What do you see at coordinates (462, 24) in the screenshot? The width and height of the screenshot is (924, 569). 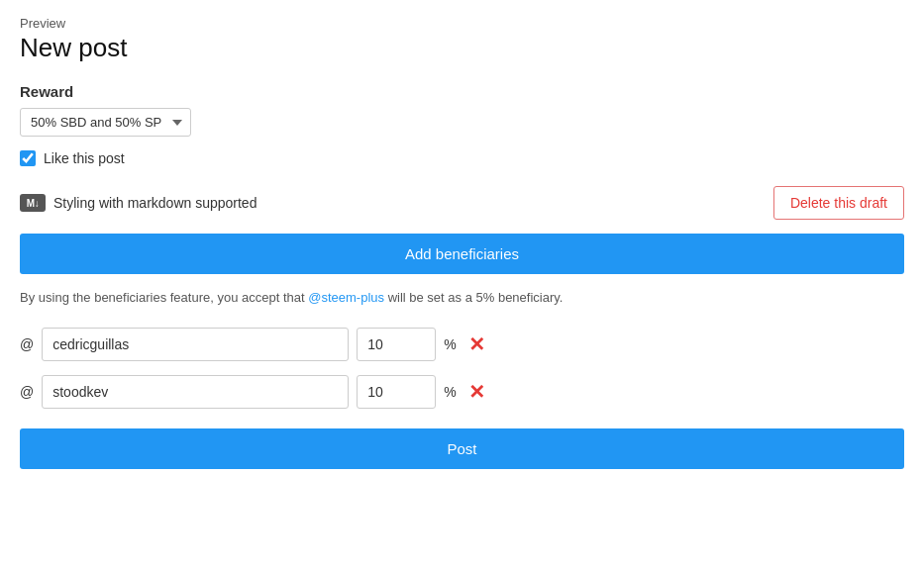 I see `preview-label: Preview` at bounding box center [462, 24].